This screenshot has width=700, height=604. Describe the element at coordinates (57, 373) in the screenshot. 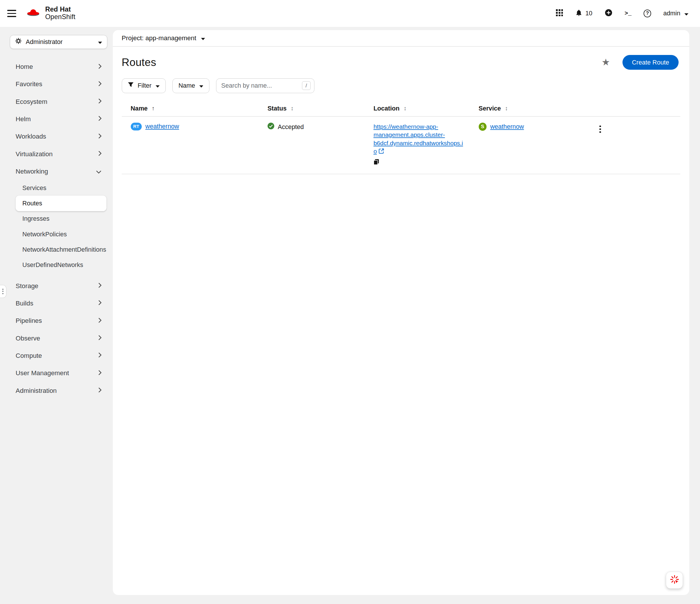

I see `sidebar-item-user-management: User Management` at that location.